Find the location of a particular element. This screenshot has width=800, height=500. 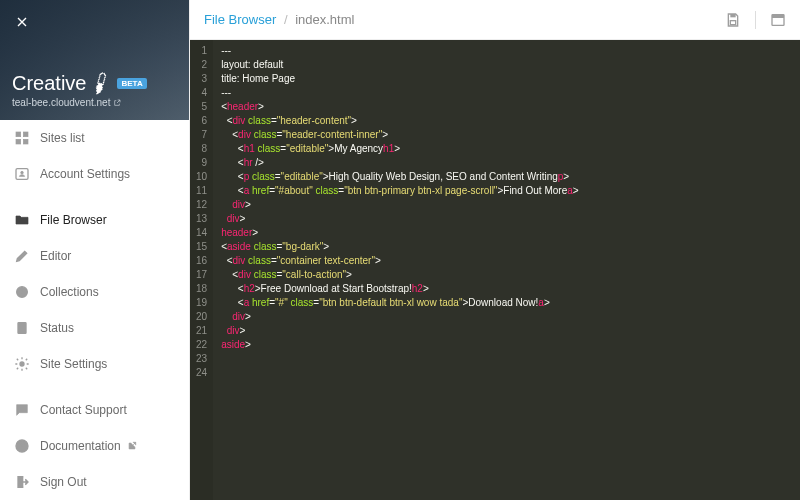

site-hero: Creative 🖌 BETA teal-bee.cloudvent.net is located at coordinates (94, 60).